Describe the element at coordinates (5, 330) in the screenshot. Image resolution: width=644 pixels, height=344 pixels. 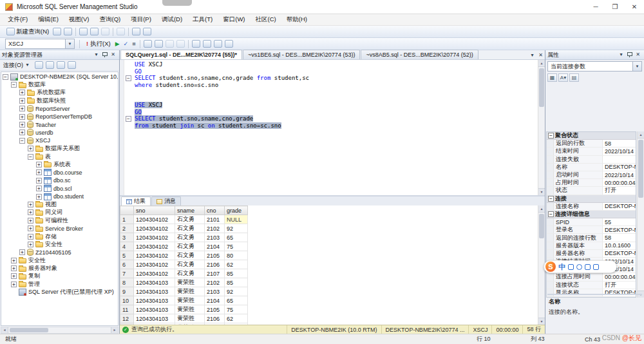
I see `scroll-left-icon: ◂` at that location.